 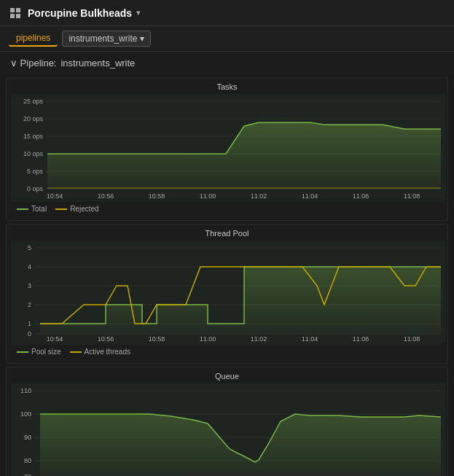 I want to click on svg-text: 70, so click(x=28, y=475).